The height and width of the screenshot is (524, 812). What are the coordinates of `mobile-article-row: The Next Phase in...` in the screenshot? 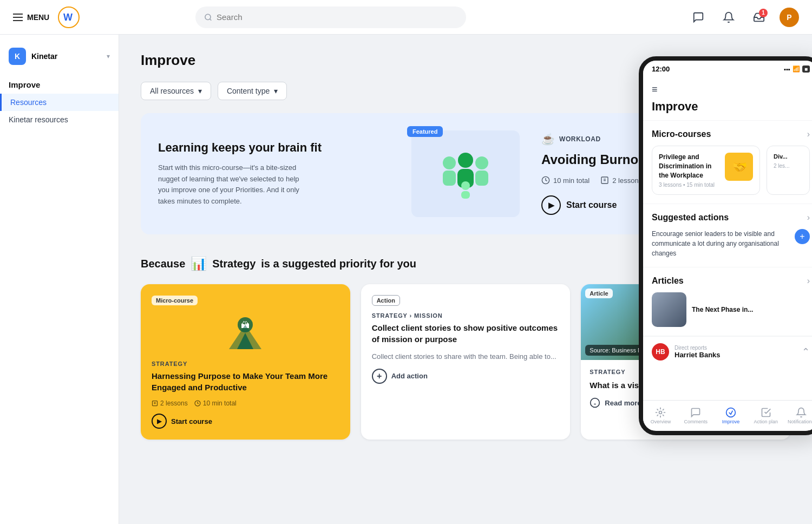 It's located at (731, 310).